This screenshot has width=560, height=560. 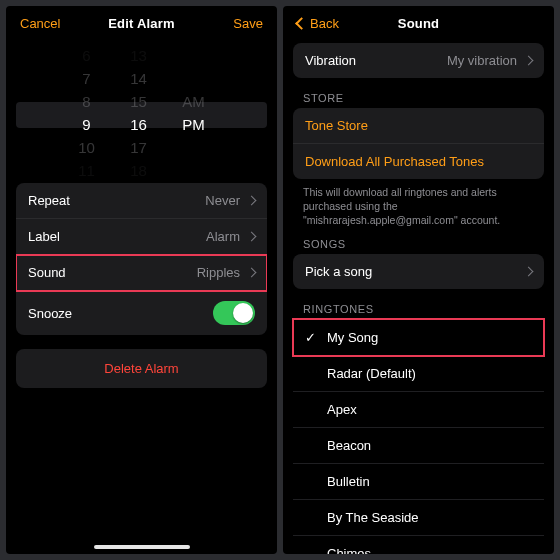 I want to click on row-label: Download All Purchased Tones, so click(x=394, y=162).